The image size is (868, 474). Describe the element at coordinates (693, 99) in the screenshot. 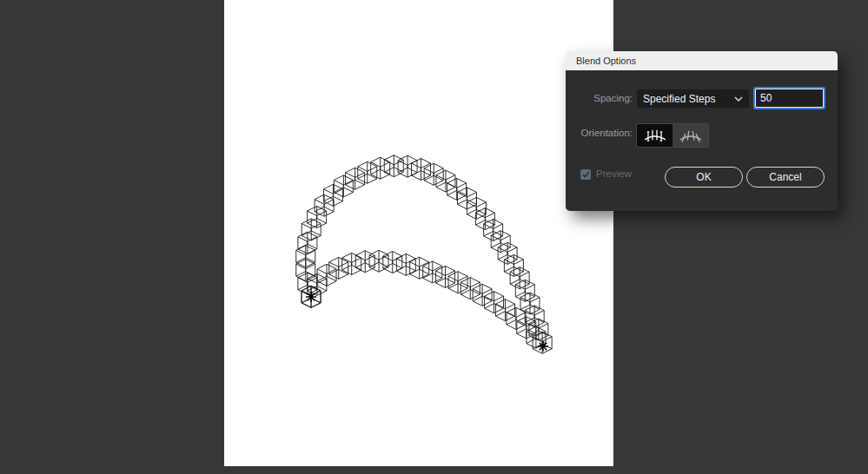

I see `spacing-dropdown: Specified Steps` at that location.